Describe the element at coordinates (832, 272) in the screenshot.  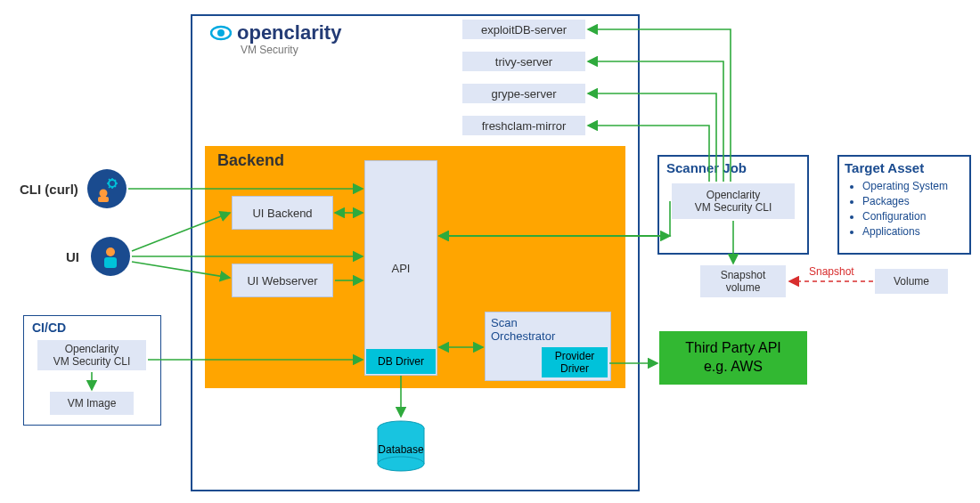
I see `snapshot-arrow-label: Snapshot` at that location.